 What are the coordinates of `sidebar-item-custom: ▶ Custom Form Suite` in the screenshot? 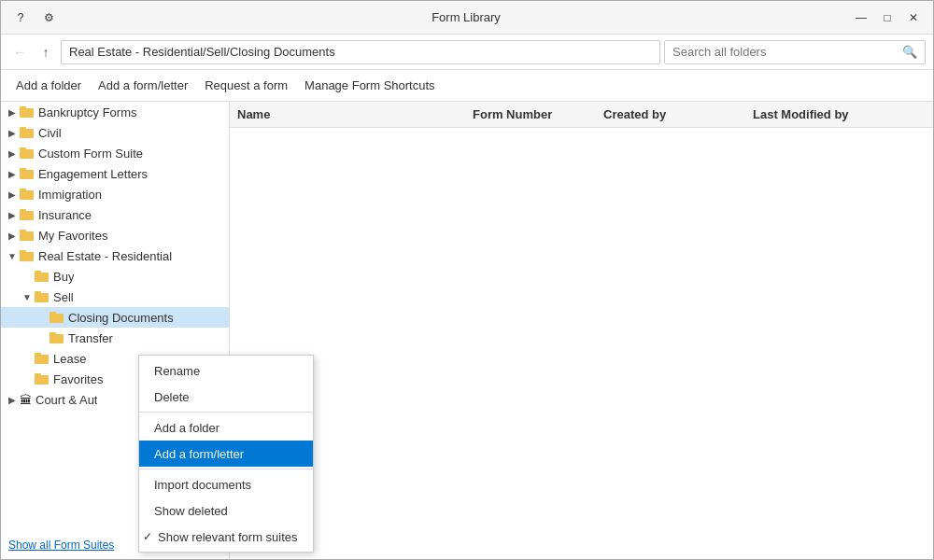 It's located at (115, 153).